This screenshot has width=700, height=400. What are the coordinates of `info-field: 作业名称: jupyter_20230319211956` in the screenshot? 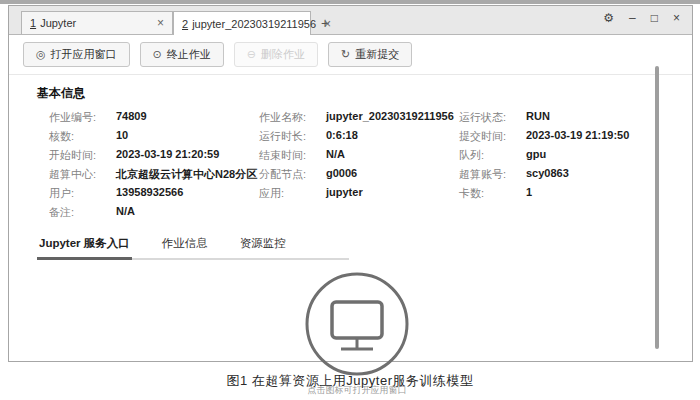 It's located at (359, 120).